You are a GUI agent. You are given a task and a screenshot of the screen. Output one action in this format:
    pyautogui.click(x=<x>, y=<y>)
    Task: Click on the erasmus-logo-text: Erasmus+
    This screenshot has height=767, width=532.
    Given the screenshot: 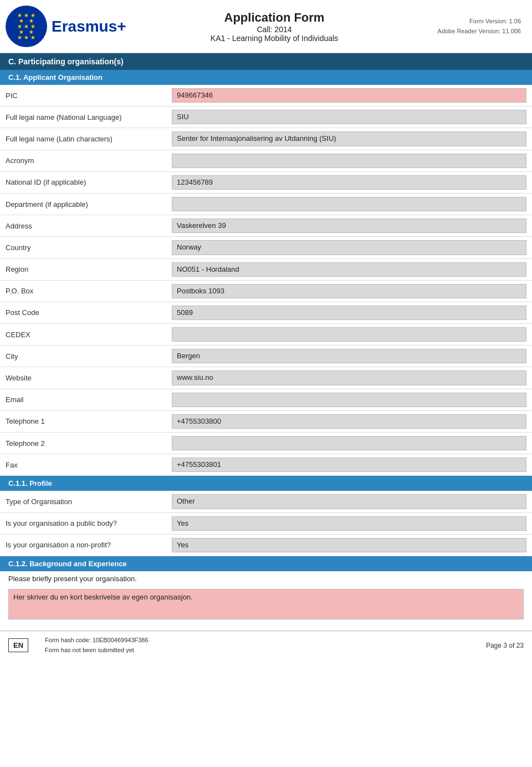 What is the action you would take?
    pyautogui.click(x=89, y=27)
    